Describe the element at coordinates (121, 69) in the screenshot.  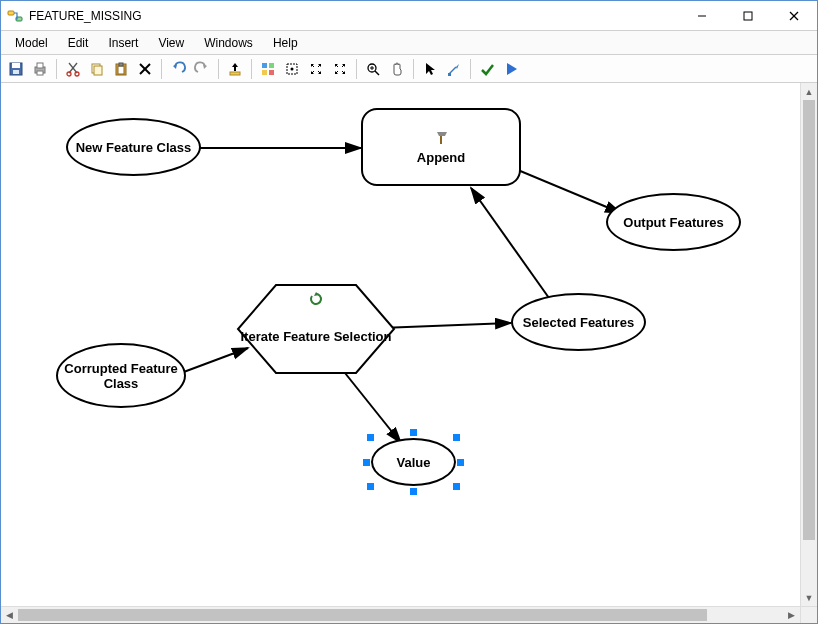
I see `paste-icon` at that location.